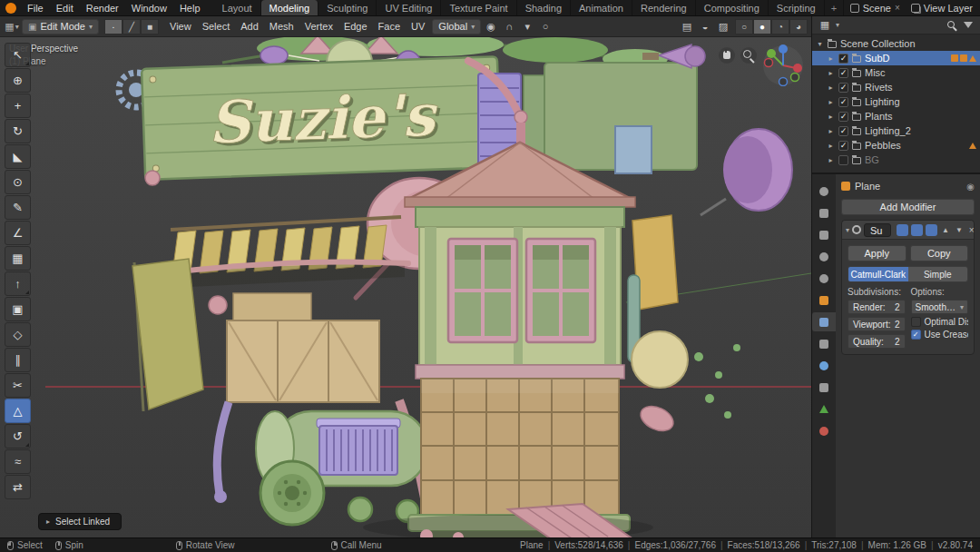 The height and width of the screenshot is (552, 980). Describe the element at coordinates (824, 343) in the screenshot. I see `particles-properties-tab` at that location.